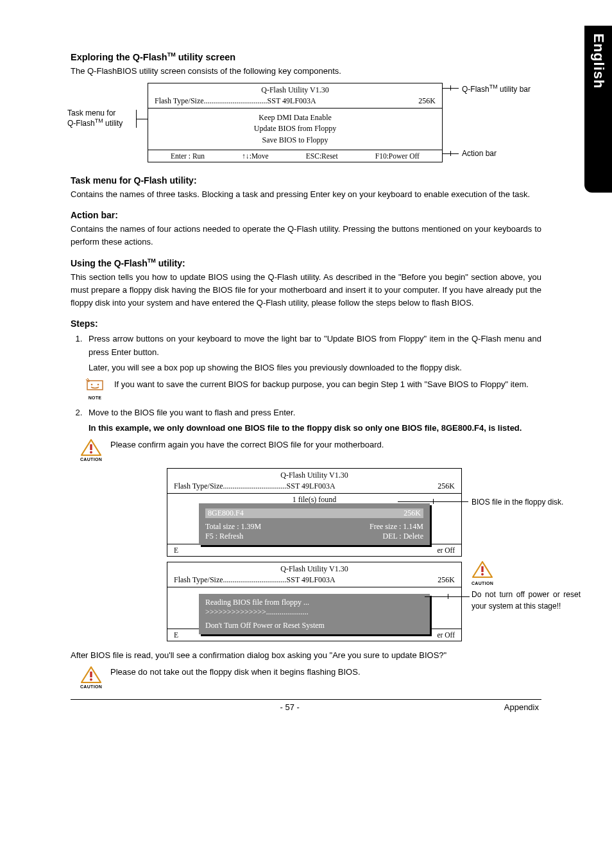  What do you see at coordinates (396, 526) in the screenshot?
I see `free-size: Free size : 1.14M` at bounding box center [396, 526].